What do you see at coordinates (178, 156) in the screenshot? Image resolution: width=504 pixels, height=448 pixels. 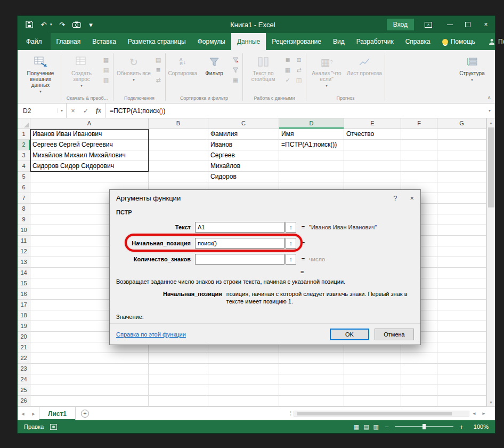 I see `cell-B3` at bounding box center [178, 156].